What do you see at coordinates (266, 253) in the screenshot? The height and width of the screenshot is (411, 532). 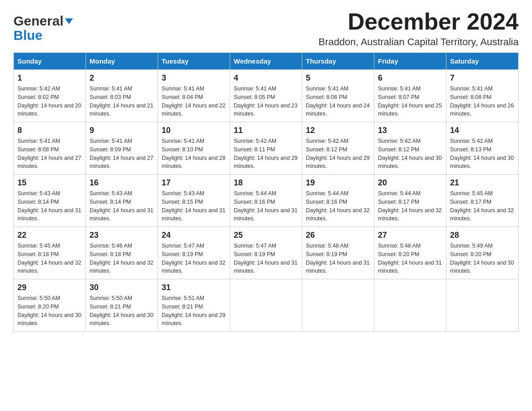 I see `table-row: 25 Sunrise: 5:47 AM Sunset: 8:19 PM Dayl…` at bounding box center [266, 253].